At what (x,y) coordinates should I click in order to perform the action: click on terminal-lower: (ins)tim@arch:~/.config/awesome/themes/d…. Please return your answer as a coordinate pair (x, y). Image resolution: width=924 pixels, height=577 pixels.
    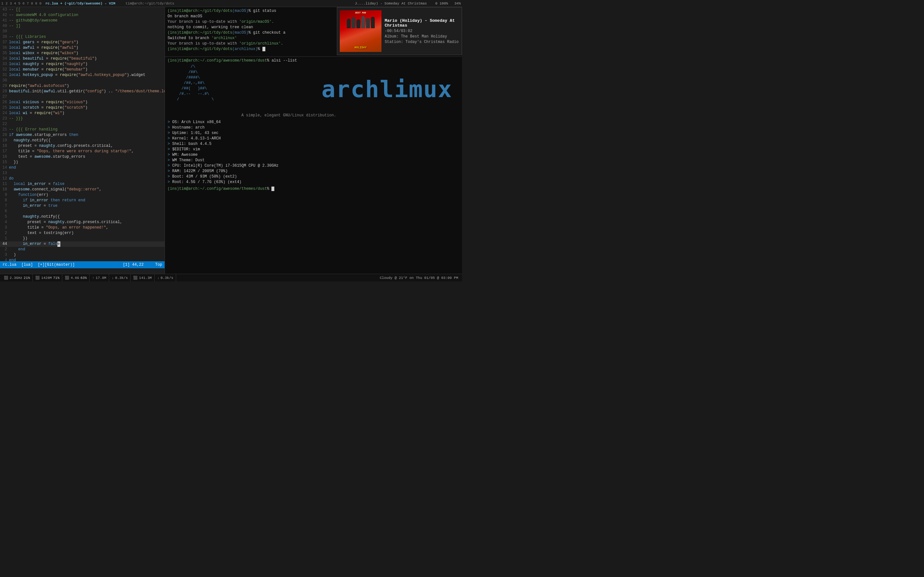
    Looking at the image, I should click on (313, 165).